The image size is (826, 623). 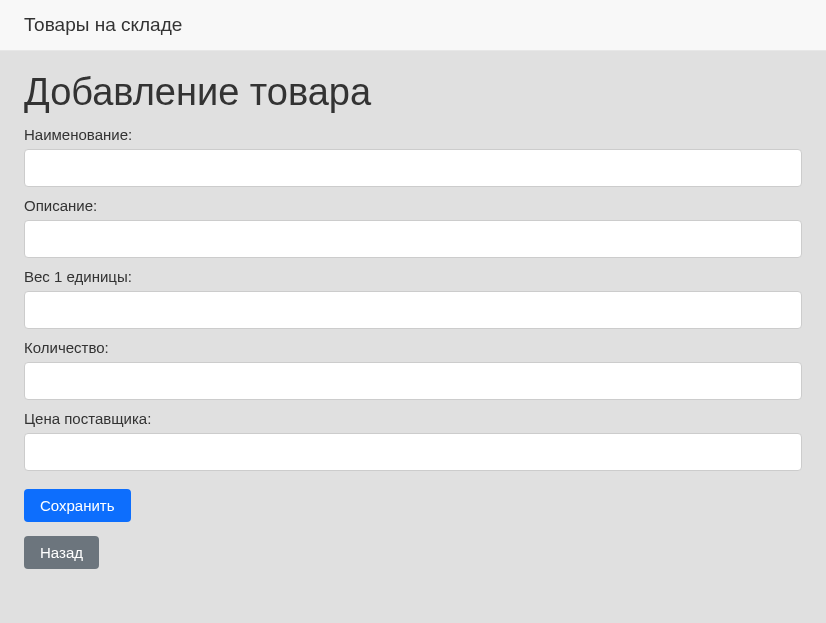 I want to click on description-input, so click(x=413, y=239).